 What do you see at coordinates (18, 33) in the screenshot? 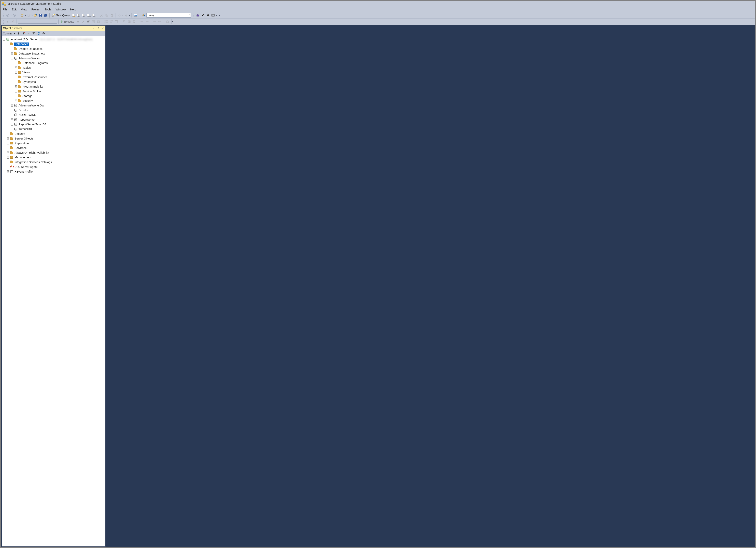
I see `connect-oe-icon` at bounding box center [18, 33].